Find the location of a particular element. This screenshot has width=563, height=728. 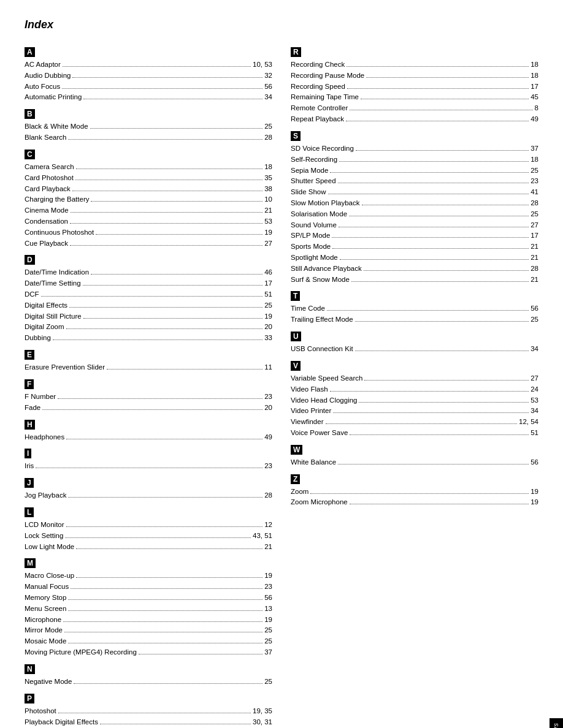

entry-page: 45 is located at coordinates (535, 97).